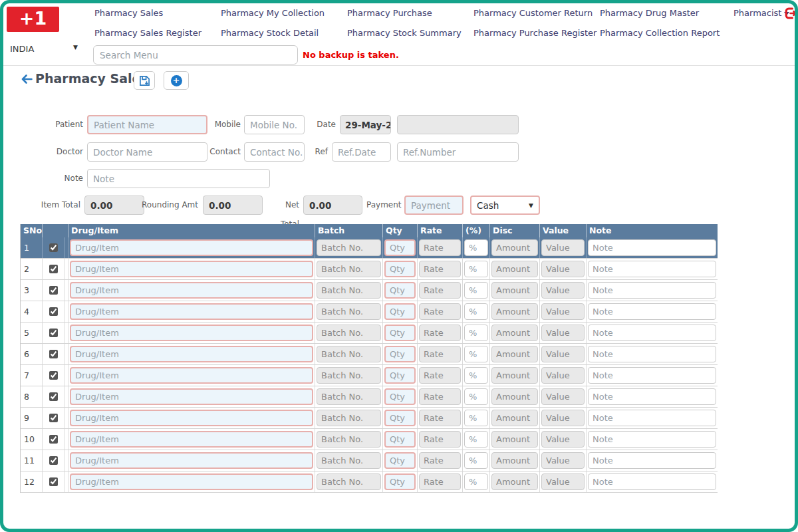 This screenshot has width=798, height=532. What do you see at coordinates (32, 290) in the screenshot?
I see `row-sno: 3` at bounding box center [32, 290].